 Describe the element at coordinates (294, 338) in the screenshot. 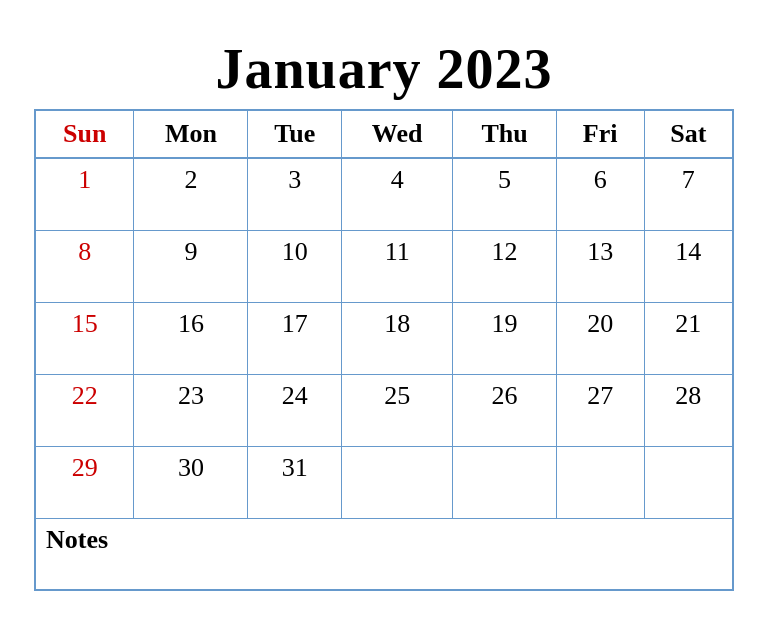

I see `day-cell: 17` at that location.